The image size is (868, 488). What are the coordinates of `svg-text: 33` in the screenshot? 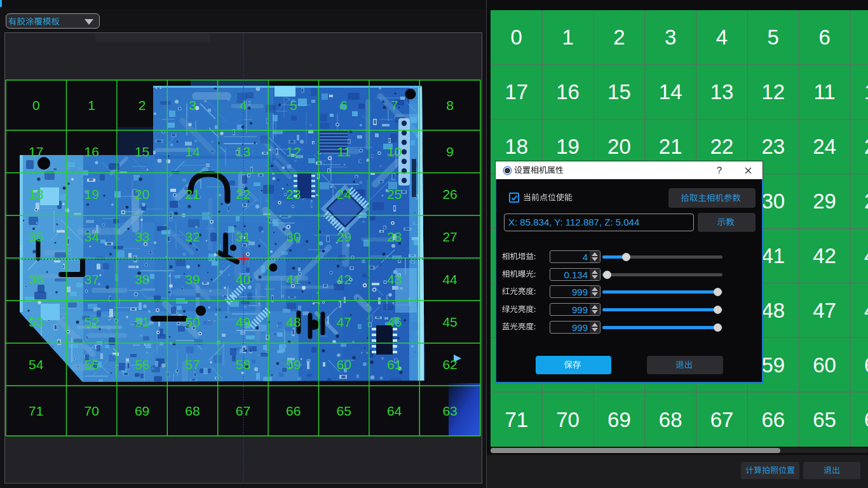 It's located at (142, 236).